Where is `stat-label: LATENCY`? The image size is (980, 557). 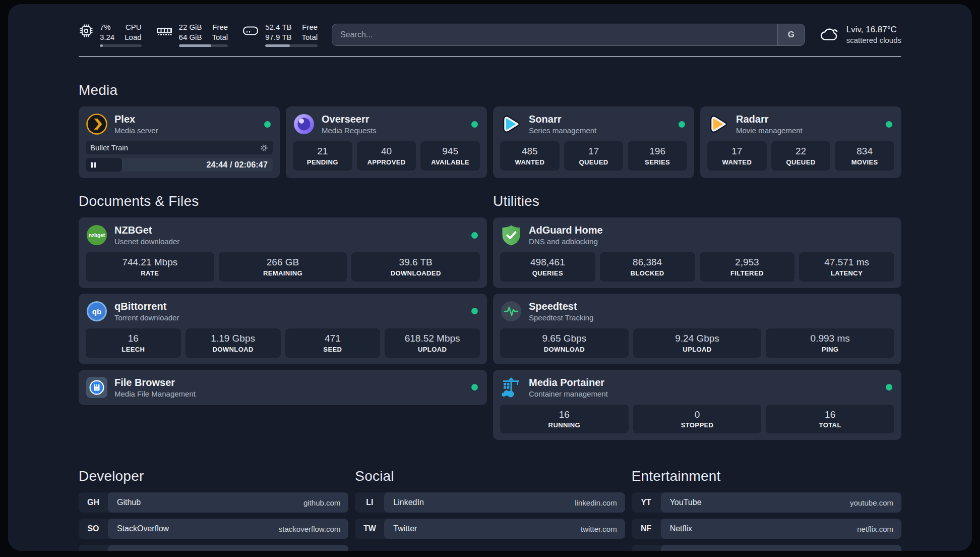
stat-label: LATENCY is located at coordinates (847, 273).